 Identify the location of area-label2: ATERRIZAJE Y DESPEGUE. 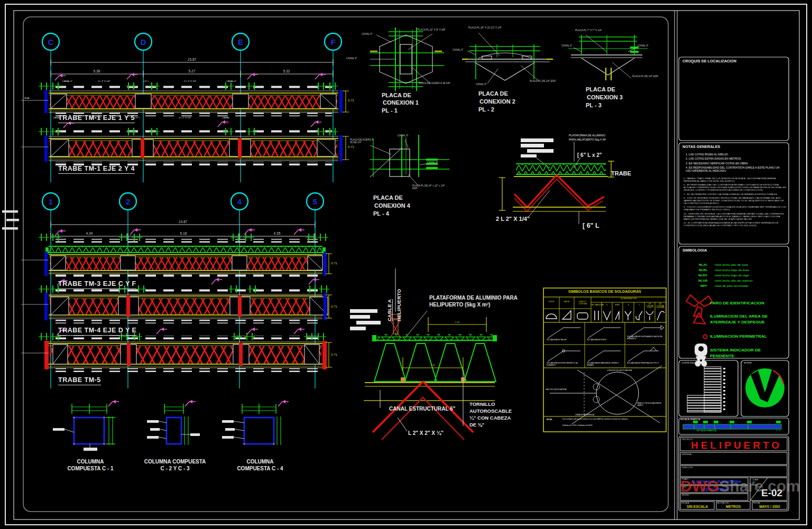
(737, 322).